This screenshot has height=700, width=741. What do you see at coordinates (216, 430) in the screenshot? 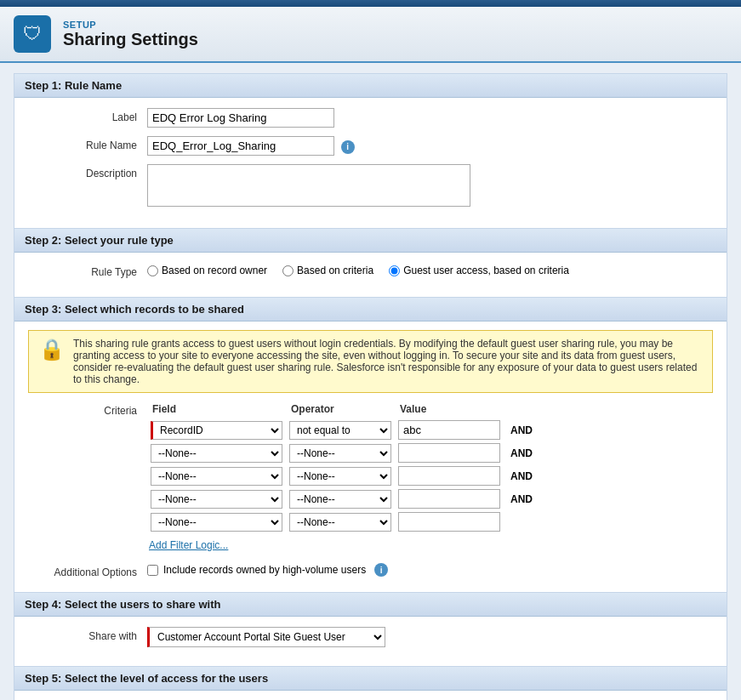
I see `field-select-1: RecordID--None--` at bounding box center [216, 430].